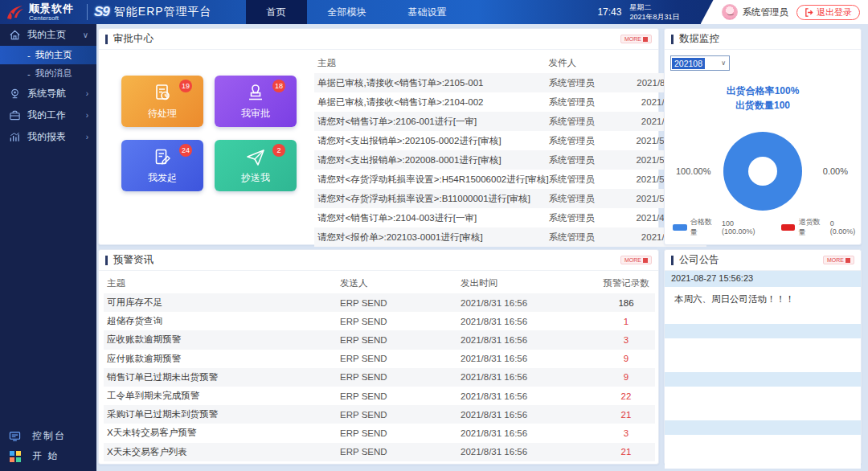 The height and width of the screenshot is (471, 868). Describe the element at coordinates (48, 137) in the screenshot. I see `sidebar-item-my-reports: 我的报表 ›` at that location.